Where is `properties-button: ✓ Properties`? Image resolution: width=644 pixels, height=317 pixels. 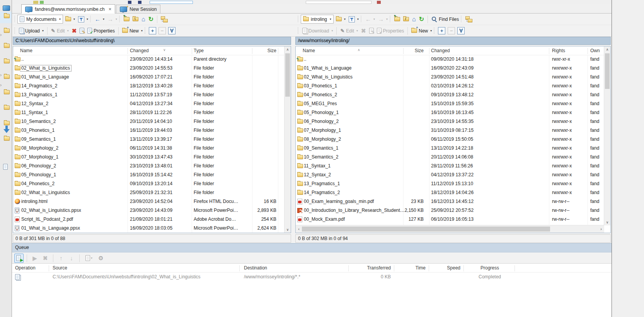
properties-button: ✓ Properties is located at coordinates (101, 31).